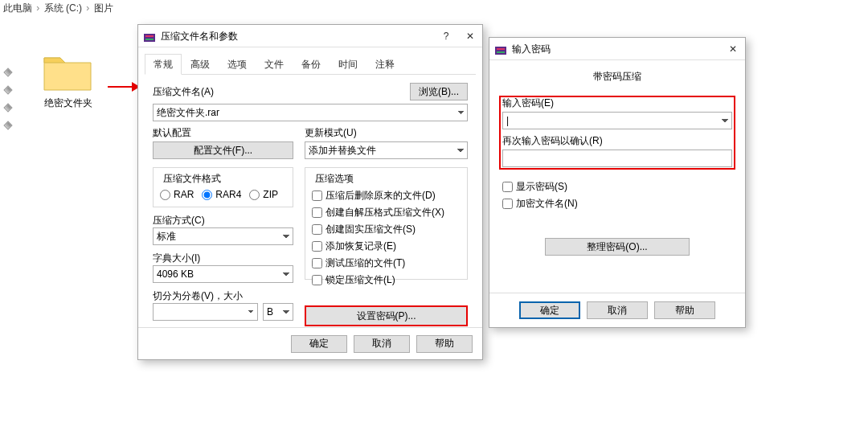  I want to click on annotation-arrow-icon, so click(124, 87).